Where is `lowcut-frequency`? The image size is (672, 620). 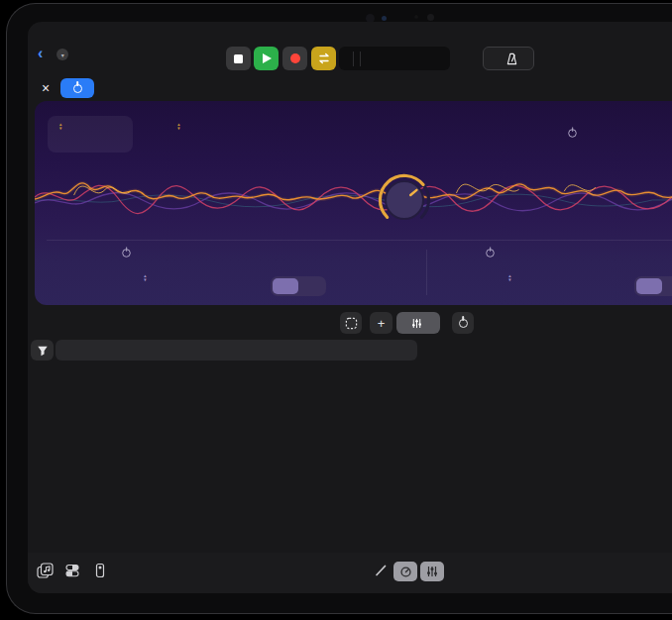
lowcut-frequency is located at coordinates (191, 273).